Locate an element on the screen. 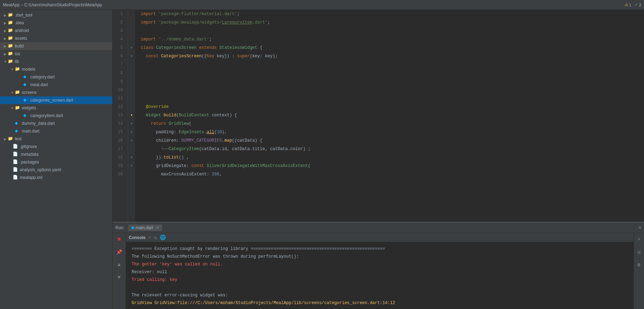 This screenshot has width=644, height=309. settings-icon: ⚙ is located at coordinates (640, 228).